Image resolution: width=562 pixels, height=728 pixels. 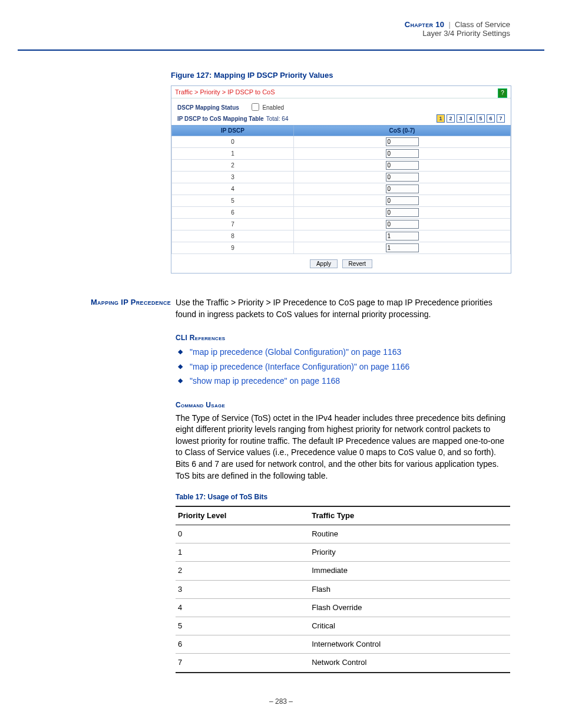 I want to click on table-row: 3, so click(x=342, y=177).